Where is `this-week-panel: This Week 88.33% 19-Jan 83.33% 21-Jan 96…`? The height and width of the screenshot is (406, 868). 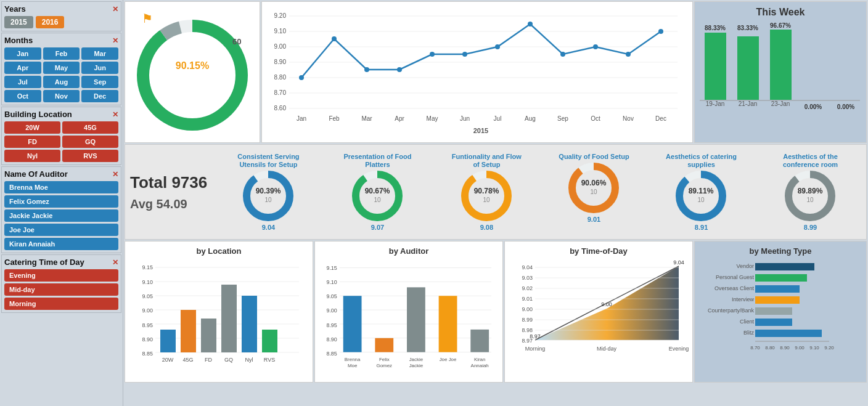
this-week-panel: This Week 88.33% 19-Jan 83.33% 21-Jan 96… is located at coordinates (780, 72).